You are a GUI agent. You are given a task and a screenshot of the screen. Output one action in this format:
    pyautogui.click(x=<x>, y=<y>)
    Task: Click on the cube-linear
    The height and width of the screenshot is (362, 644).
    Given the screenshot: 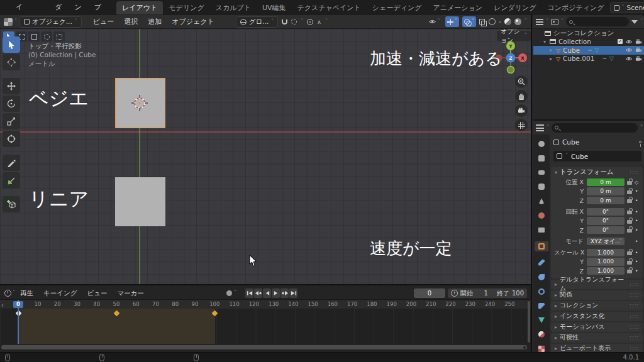 What is the action you would take?
    pyautogui.click(x=140, y=202)
    